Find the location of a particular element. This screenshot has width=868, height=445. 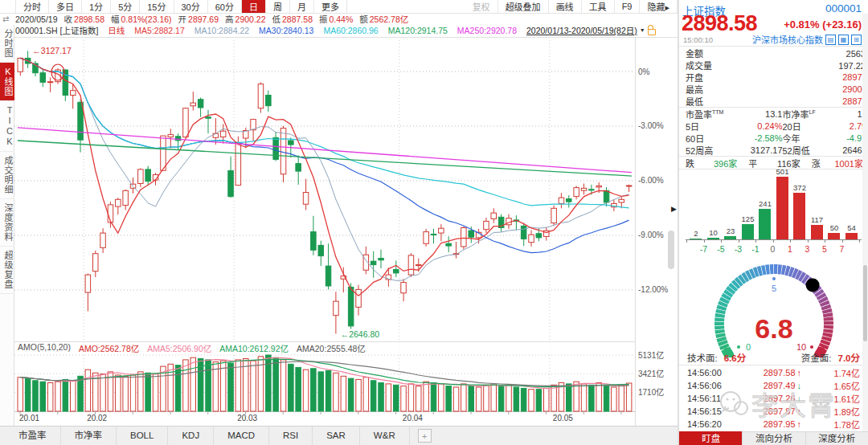

toolbar-button-更多: 更多 is located at coordinates (331, 6).